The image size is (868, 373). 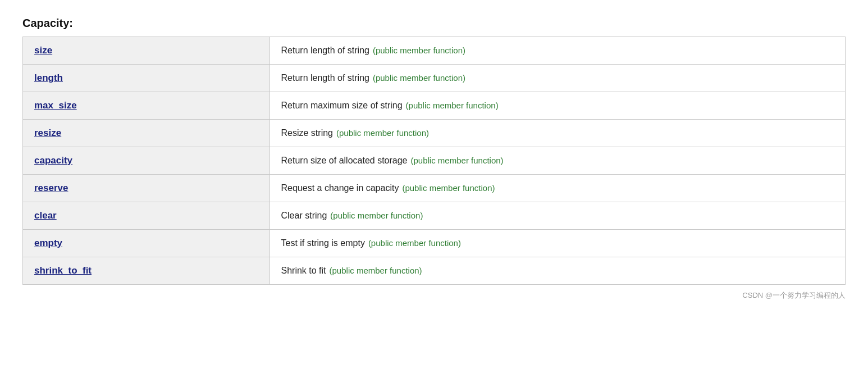 I want to click on table-row: emptyTest if string is empty(public memb…, so click(x=435, y=244).